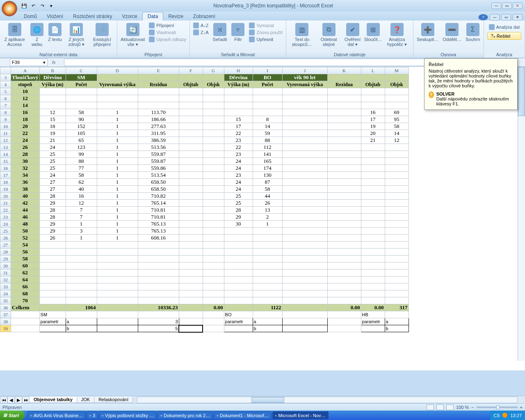  I want to click on ribbon: 🗄Z aplikace Access 🌐Z webu 📄Z textu 📊Z j…, so click(262, 39).